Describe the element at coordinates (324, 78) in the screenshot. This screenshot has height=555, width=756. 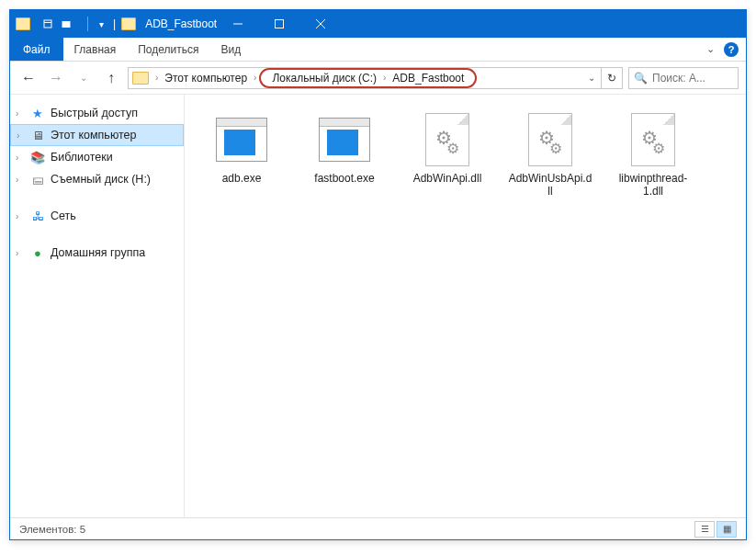
I see `breadcrumb-drive: Локальный диск (C:)` at that location.